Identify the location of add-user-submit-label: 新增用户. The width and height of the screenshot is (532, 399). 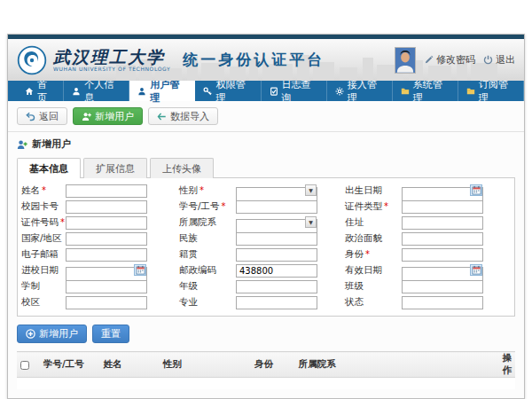
(59, 333).